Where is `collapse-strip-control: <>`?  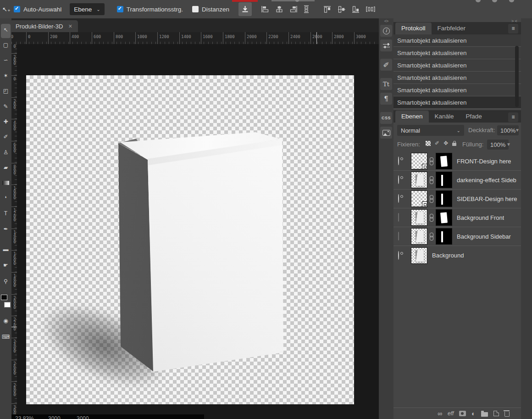
collapse-strip-control: <> is located at coordinates (386, 21).